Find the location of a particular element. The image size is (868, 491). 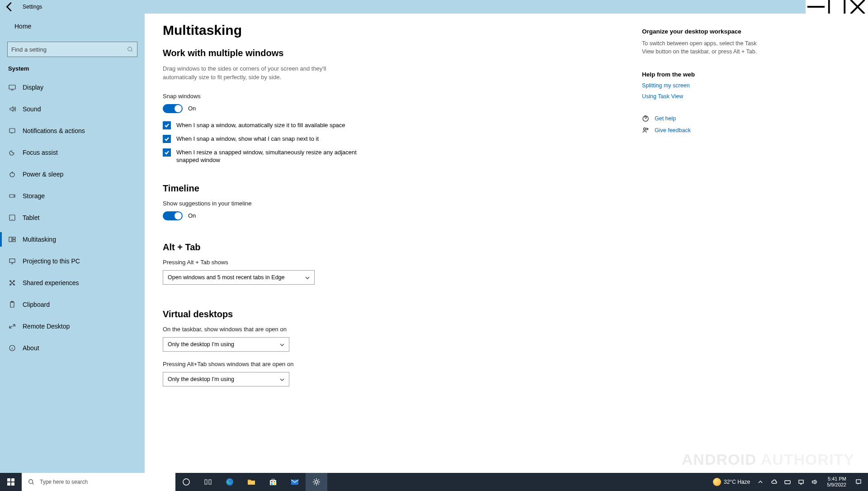

nav-display: Display is located at coordinates (72, 87).